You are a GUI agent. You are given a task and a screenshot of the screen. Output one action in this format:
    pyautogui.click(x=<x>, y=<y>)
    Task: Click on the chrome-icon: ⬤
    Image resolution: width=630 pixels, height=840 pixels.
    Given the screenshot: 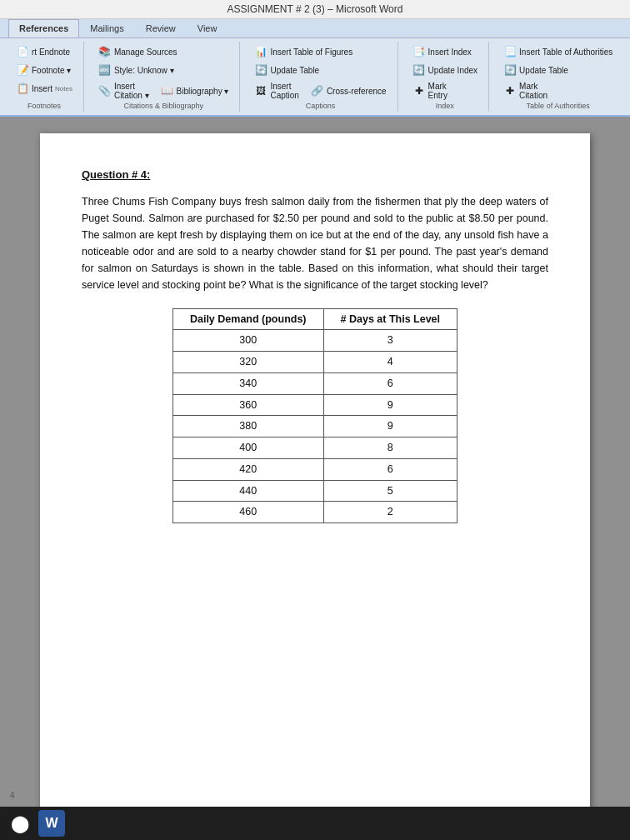 What is the action you would take?
    pyautogui.click(x=20, y=823)
    